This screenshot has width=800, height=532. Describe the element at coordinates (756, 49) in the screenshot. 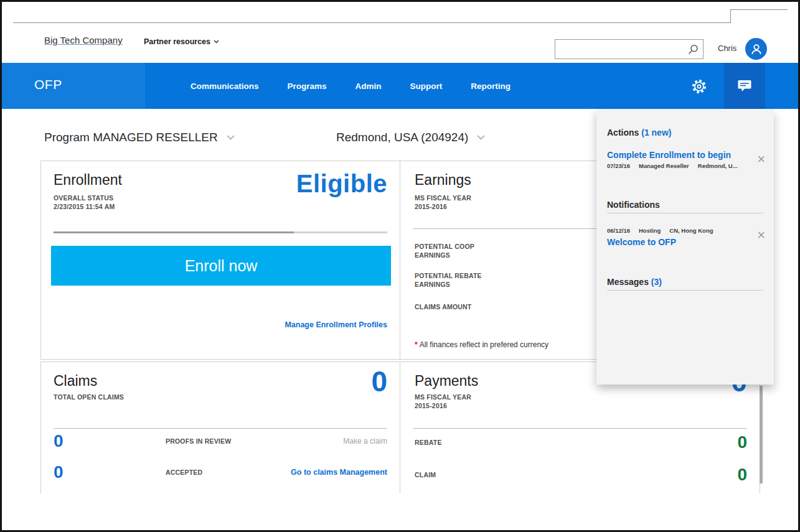

I see `avatar` at that location.